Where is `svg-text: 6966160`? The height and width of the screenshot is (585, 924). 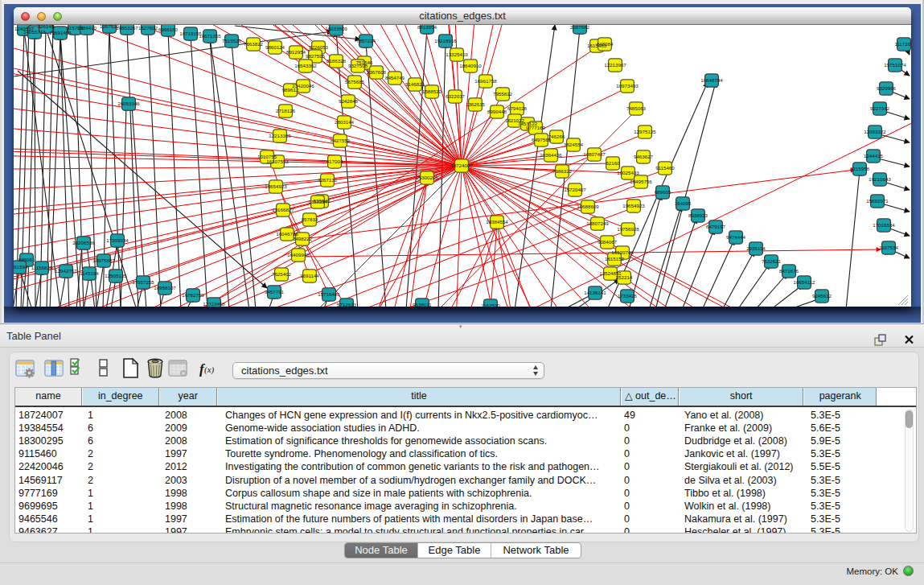
svg-text: 6966160 is located at coordinates (169, 29).